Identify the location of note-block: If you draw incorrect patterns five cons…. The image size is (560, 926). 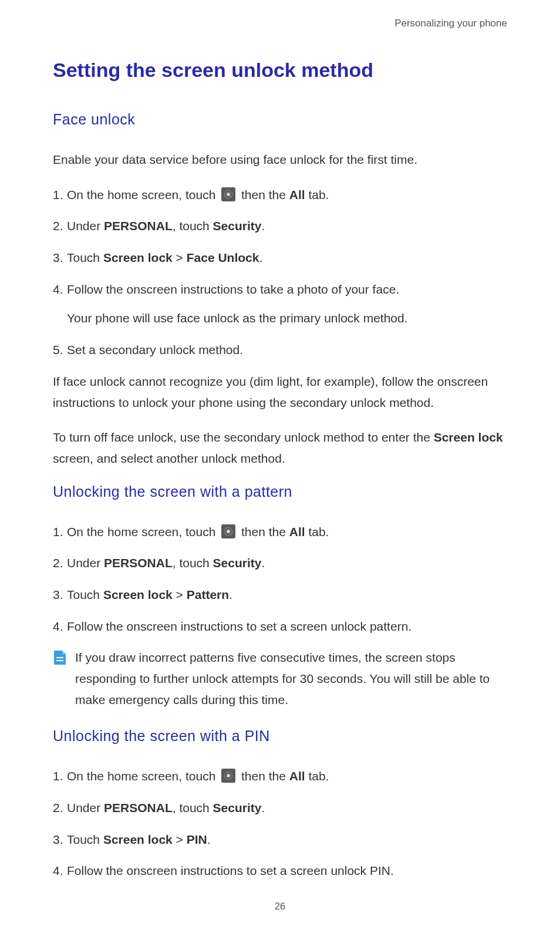
(280, 679).